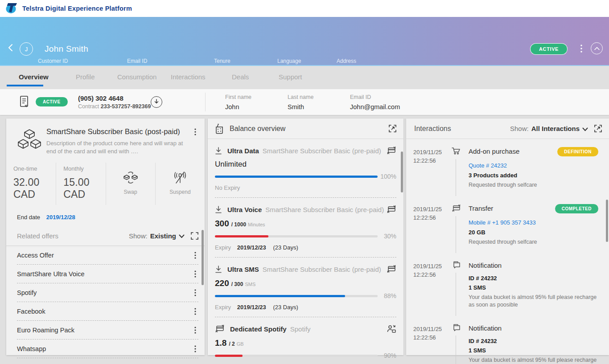  What do you see at coordinates (388, 176) in the screenshot?
I see `progress-percent: 100%` at bounding box center [388, 176].